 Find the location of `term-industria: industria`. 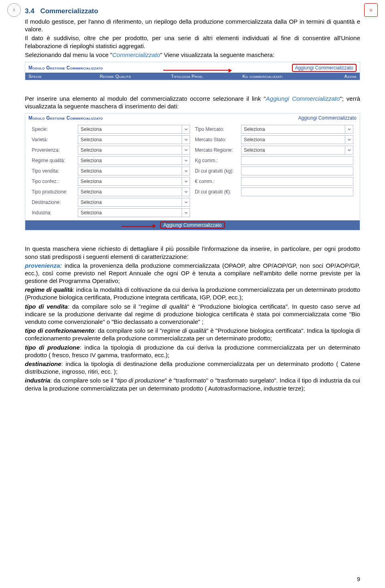

term-industria: industria is located at coordinates (38, 380).